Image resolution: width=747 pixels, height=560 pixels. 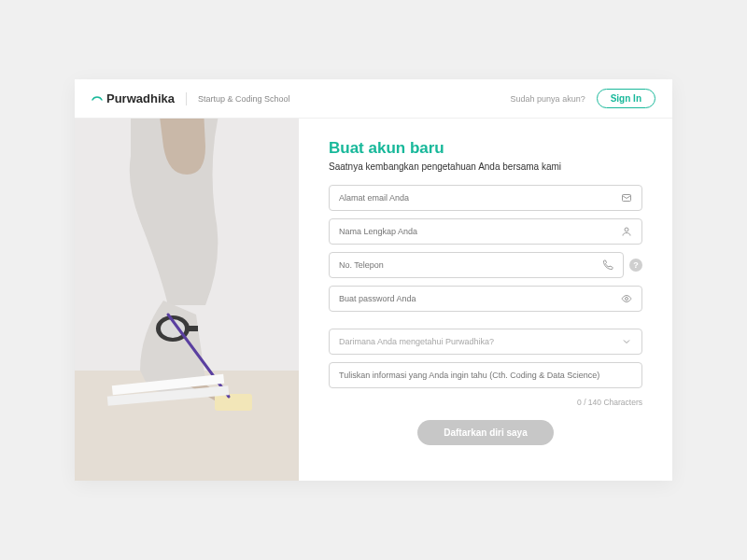 What do you see at coordinates (97, 99) in the screenshot?
I see `logo-icon` at bounding box center [97, 99].